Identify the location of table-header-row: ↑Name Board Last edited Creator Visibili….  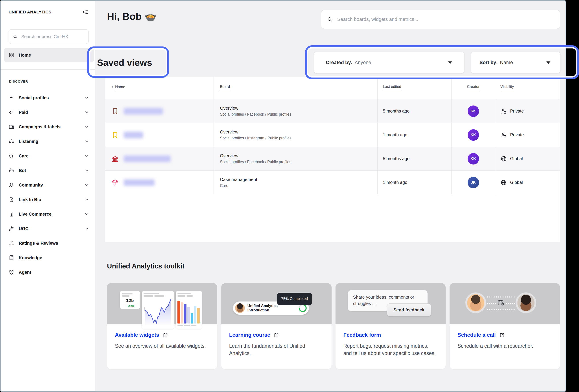
(332, 88).